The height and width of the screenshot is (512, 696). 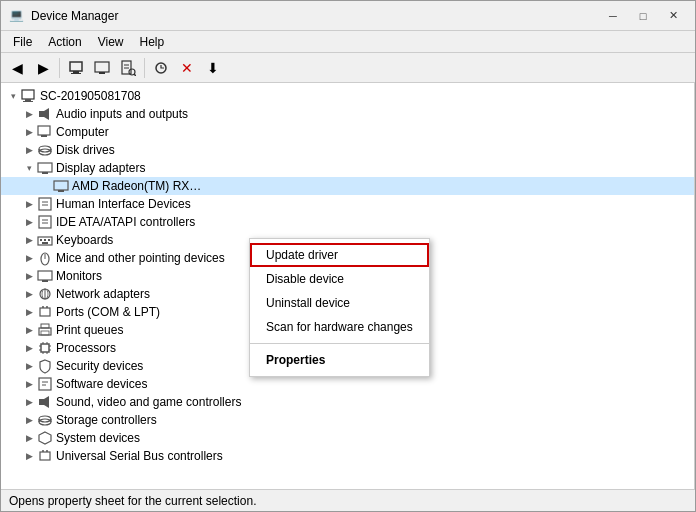 I want to click on menu-action: Action, so click(x=64, y=42).